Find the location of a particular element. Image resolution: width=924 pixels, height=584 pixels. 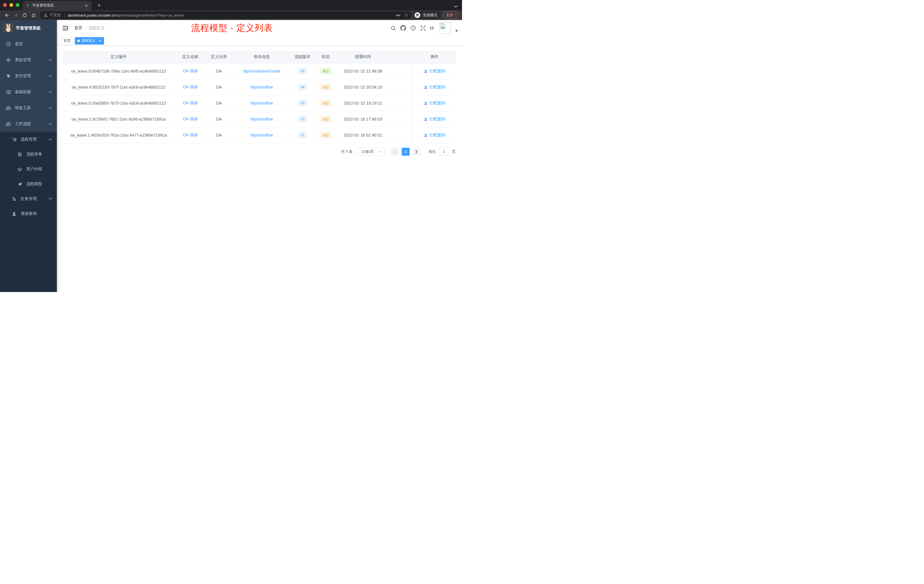

page-number-1: 1 is located at coordinates (406, 152).